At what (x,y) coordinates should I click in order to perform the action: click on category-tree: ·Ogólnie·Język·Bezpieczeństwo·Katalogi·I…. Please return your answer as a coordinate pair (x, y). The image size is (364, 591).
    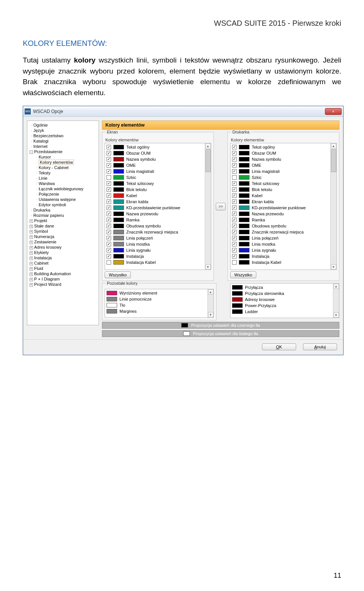
    Looking at the image, I should click on (63, 223).